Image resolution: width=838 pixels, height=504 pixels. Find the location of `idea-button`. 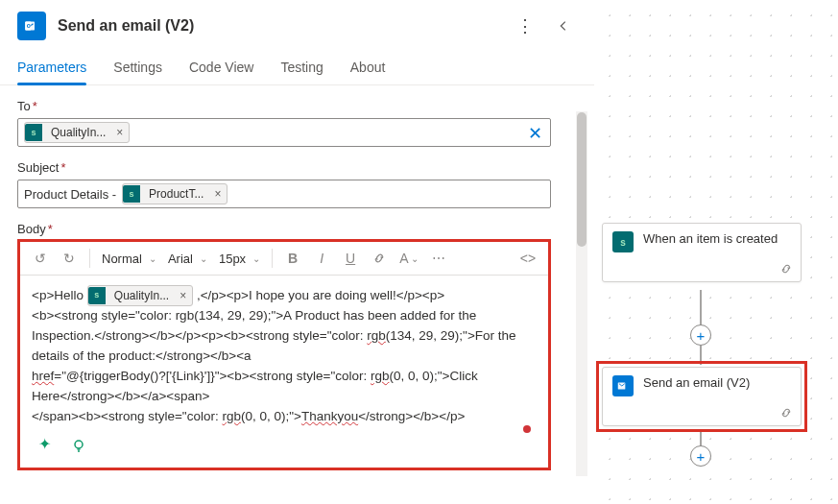

idea-button is located at coordinates (79, 445).